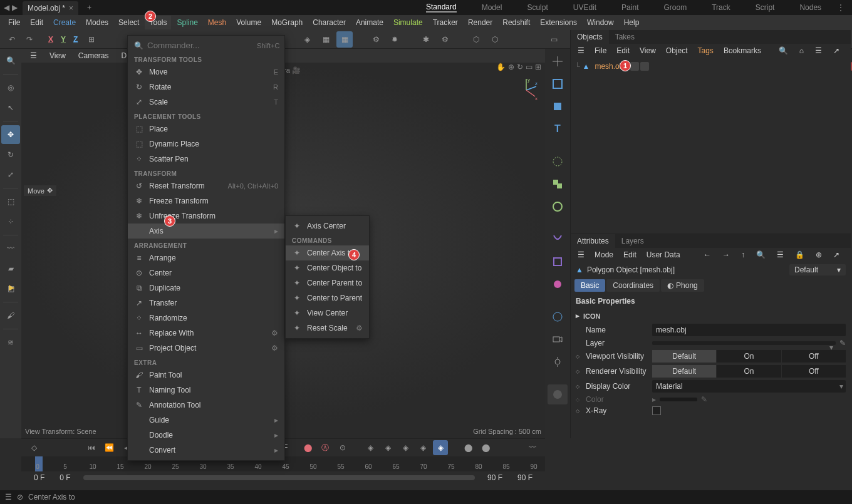 The image size is (852, 504). What do you see at coordinates (623, 51) in the screenshot?
I see `obj-menu-edit: Edit` at bounding box center [623, 51].